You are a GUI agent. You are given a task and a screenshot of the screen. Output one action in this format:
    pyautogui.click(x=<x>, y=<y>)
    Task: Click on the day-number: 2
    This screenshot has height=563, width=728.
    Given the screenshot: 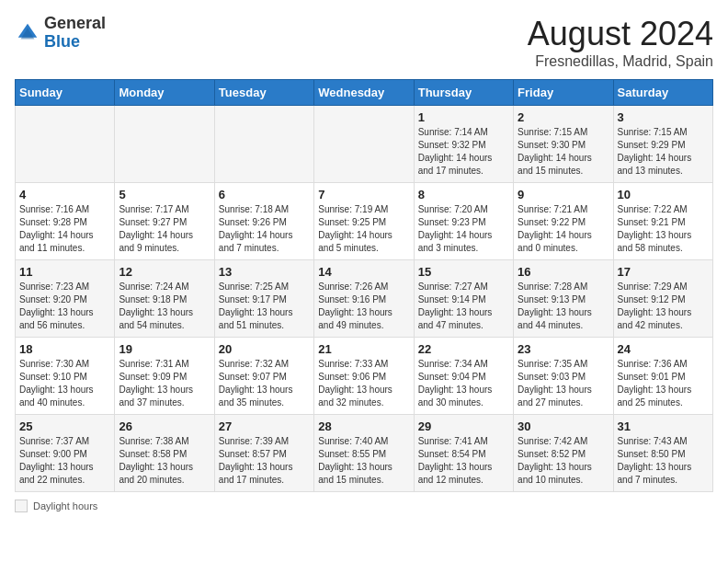 What is the action you would take?
    pyautogui.click(x=563, y=118)
    